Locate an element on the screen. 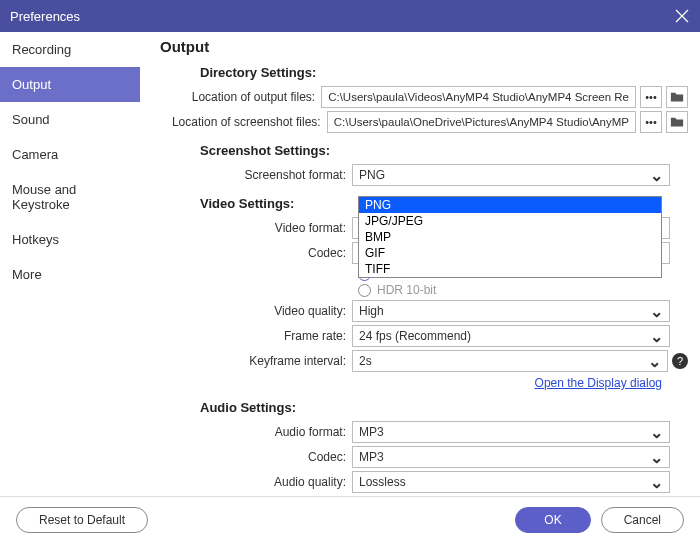 The width and height of the screenshot is (700, 542). audio-quality-select: Lossless ⌄ is located at coordinates (511, 482).